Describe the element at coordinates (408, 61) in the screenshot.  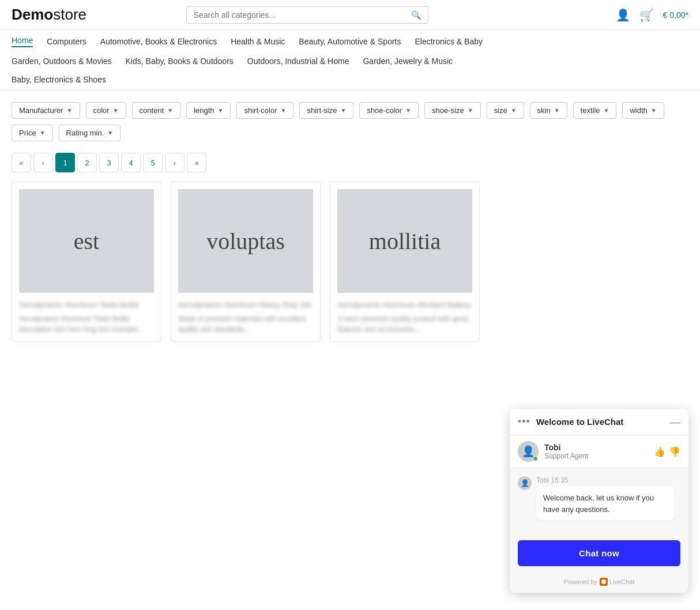
I see `nav-item-garden-jewelry: Garden, Jewelry & Music` at that location.